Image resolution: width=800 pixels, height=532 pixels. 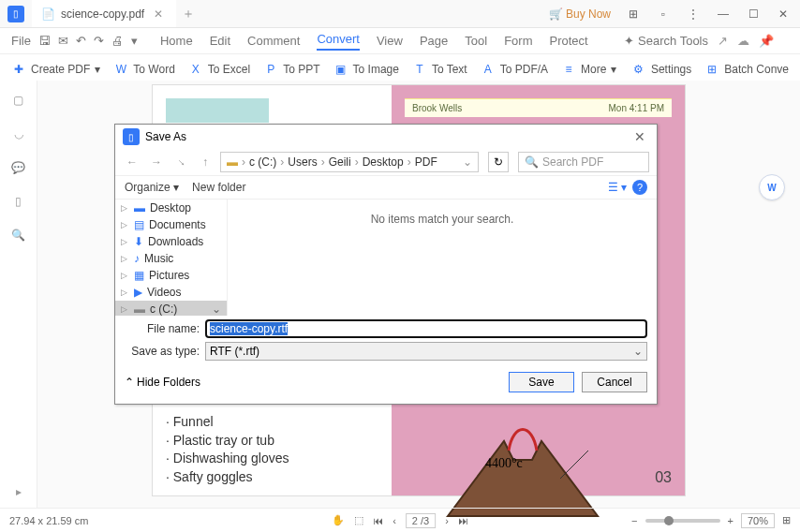 I want to click on minimize-button: —, so click(x=723, y=14).